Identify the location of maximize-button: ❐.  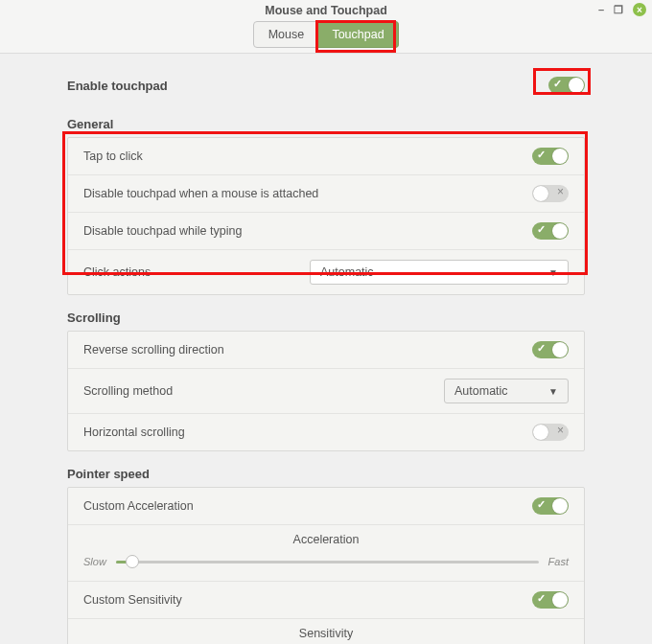
(618, 10).